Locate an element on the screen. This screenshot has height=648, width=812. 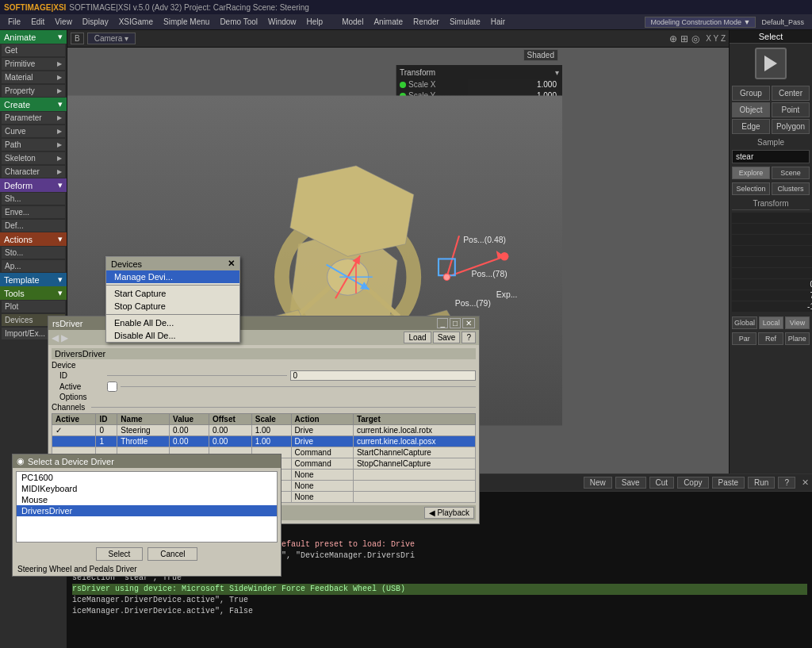
select-btn-center: Center is located at coordinates (791, 94).